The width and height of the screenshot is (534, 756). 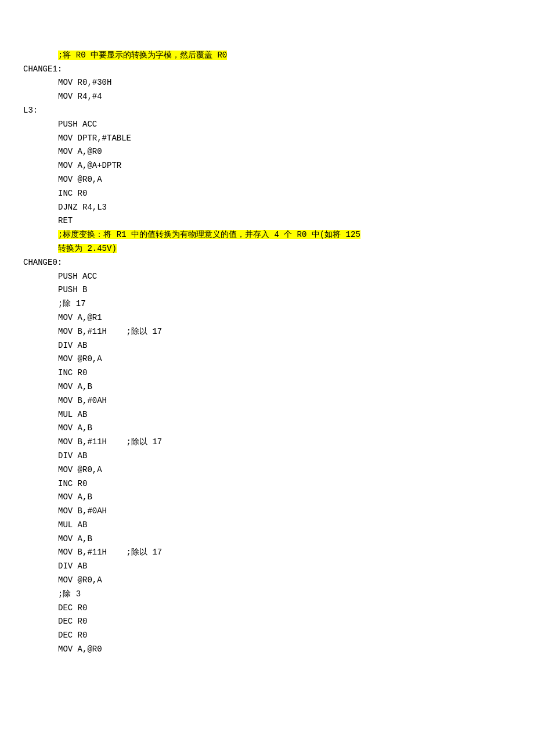 I want to click on code-line: MOV R4,#4, so click(x=267, y=97).